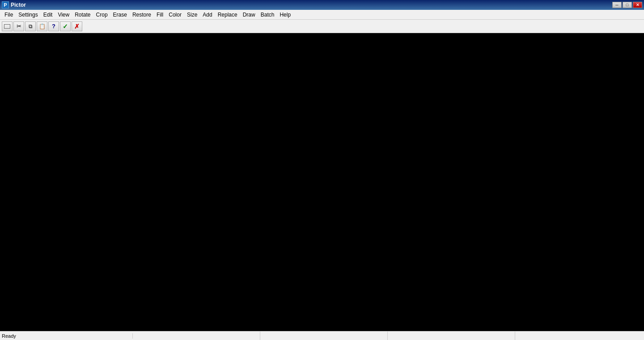 This screenshot has height=340, width=644. Describe the element at coordinates (65, 26) in the screenshot. I see `check-icon: ✓` at that location.